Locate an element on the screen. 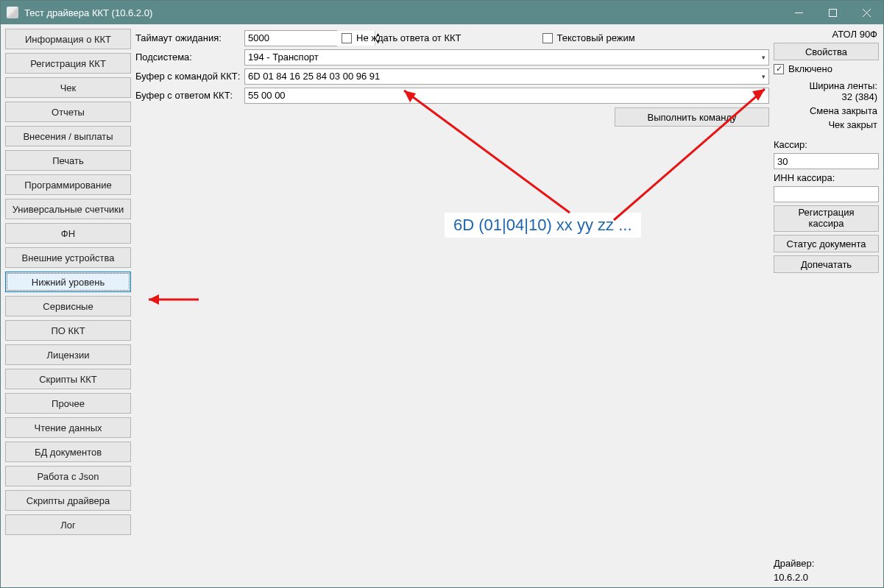 The image size is (884, 588). window-controls is located at coordinates (832, 13).